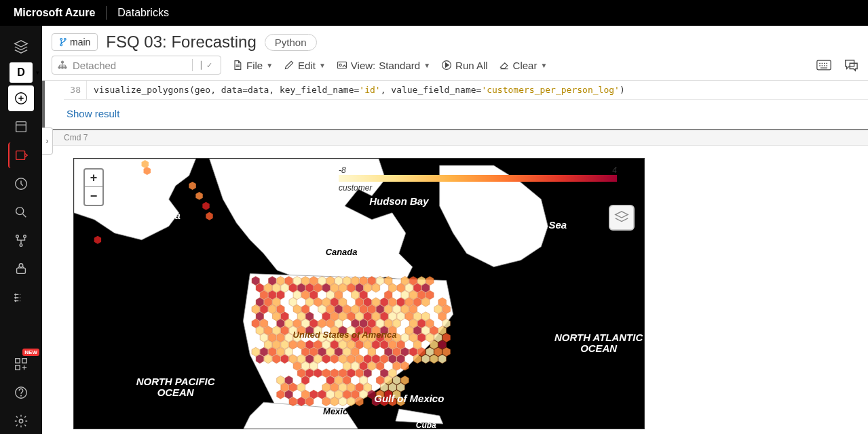 This screenshot has height=434, width=868. Describe the element at coordinates (409, 399) in the screenshot. I see `svg-text: Gulf of Mexico` at that location.